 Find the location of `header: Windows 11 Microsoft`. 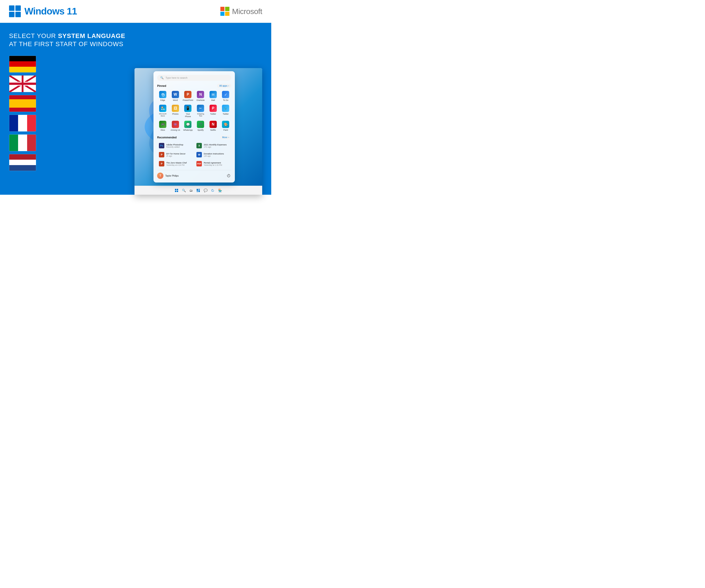

header: Windows 11 Microsoft is located at coordinates (136, 11).